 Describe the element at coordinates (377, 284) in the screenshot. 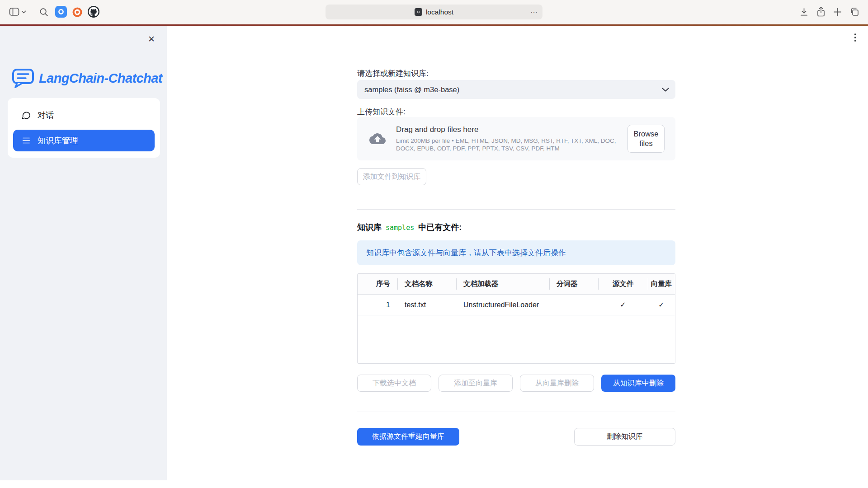

I see `col-header-index: 序号` at that location.